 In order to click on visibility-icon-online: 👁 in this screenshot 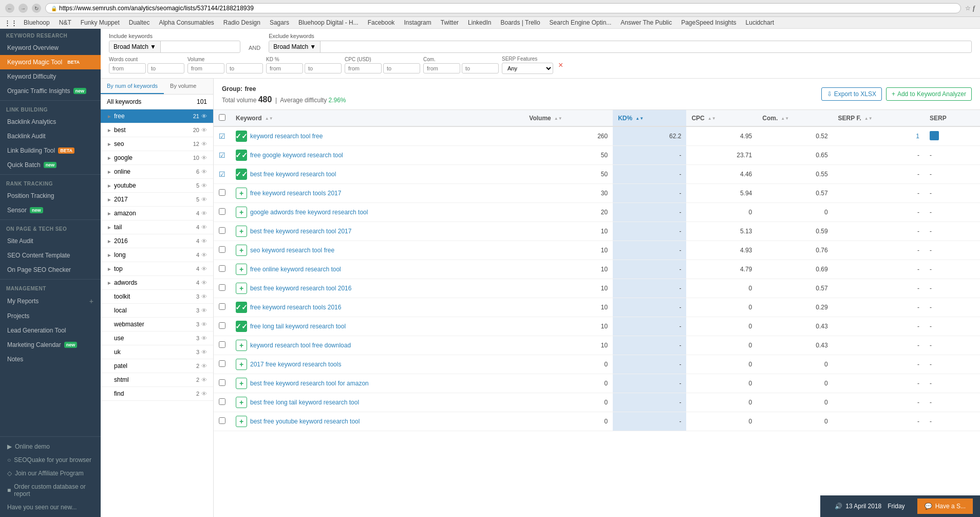, I will do `click(204, 172)`.